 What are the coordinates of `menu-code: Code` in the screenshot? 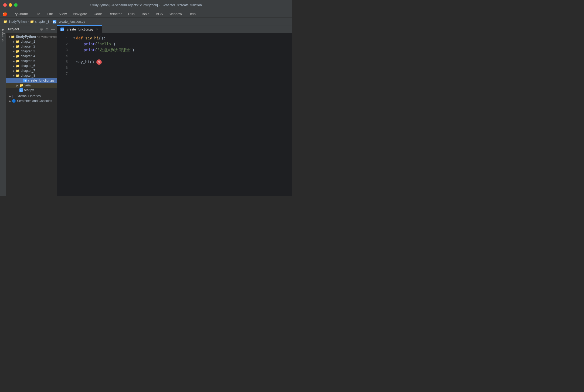 It's located at (98, 14).